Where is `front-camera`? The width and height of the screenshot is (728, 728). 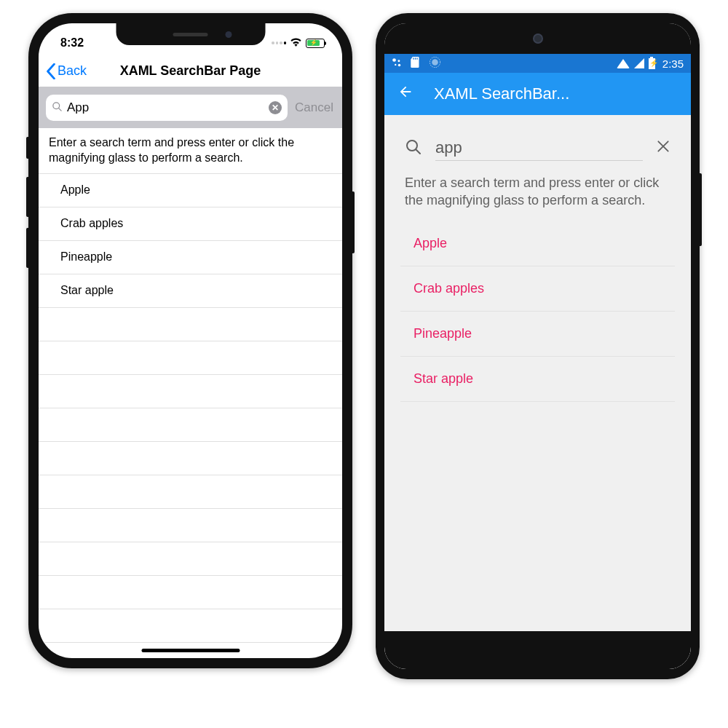
front-camera is located at coordinates (538, 39).